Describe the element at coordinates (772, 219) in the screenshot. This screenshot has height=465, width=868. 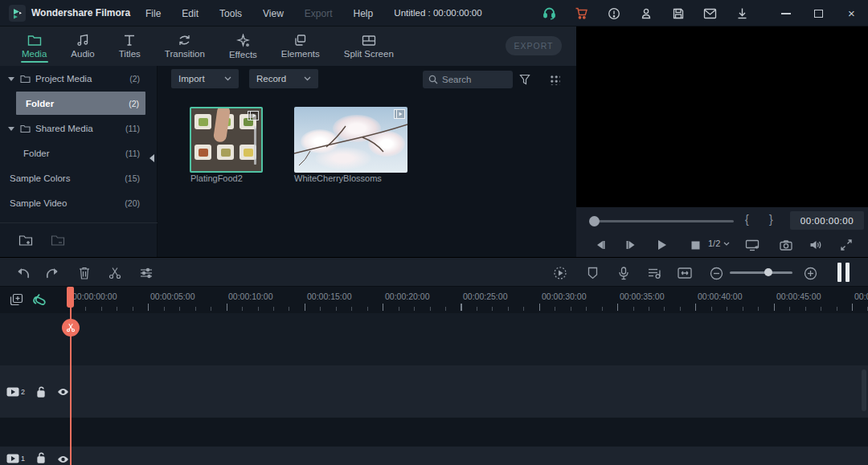
I see `mark-out-button: }` at that location.